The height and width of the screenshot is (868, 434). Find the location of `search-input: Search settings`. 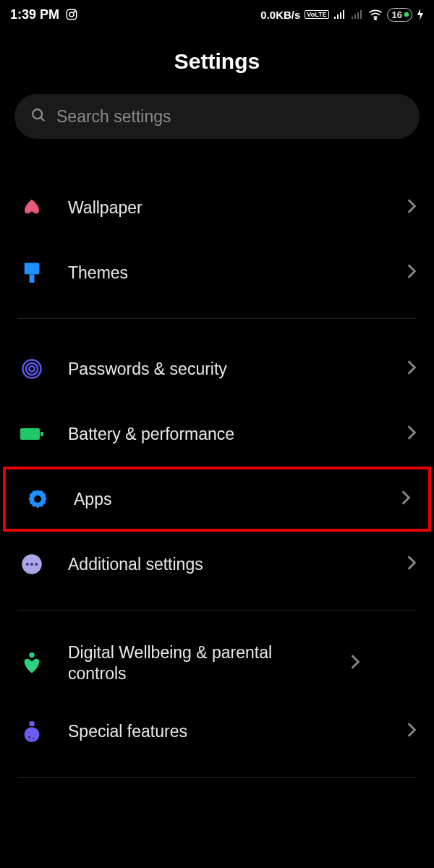

search-input: Search settings is located at coordinates (217, 116).